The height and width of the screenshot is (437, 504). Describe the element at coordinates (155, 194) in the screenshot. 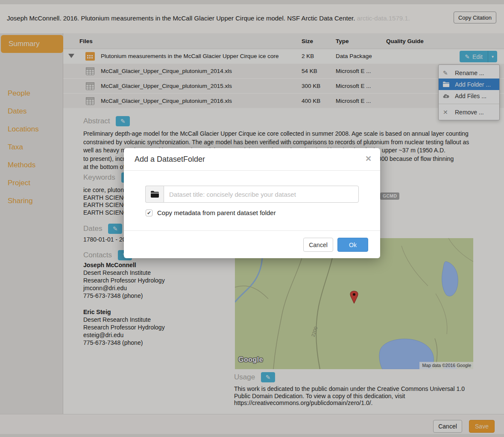

I see `folder-icon` at that location.